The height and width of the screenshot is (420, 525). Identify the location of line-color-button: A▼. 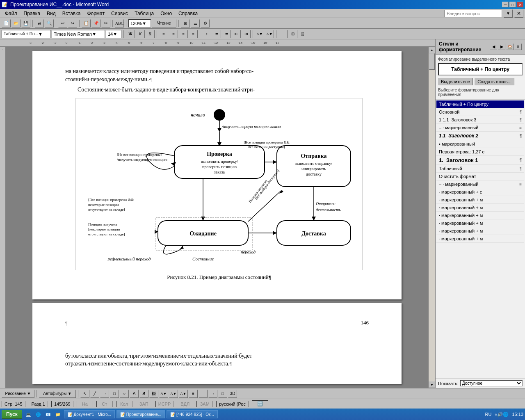
(173, 394).